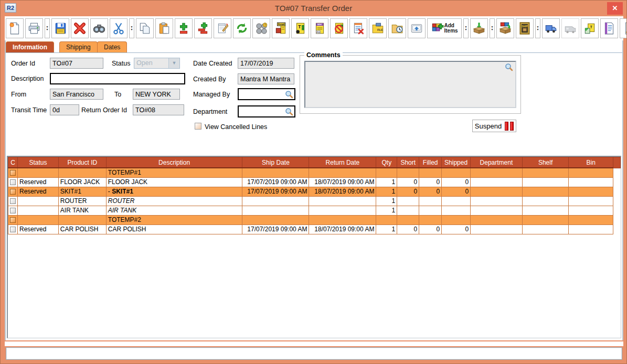  I want to click on query-button: ?, so click(261, 28).